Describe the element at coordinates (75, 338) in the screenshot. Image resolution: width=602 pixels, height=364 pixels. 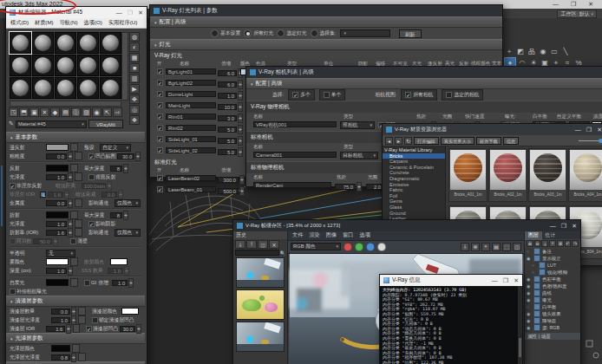
I see `rollout-2: 光泽层参数` at that location.